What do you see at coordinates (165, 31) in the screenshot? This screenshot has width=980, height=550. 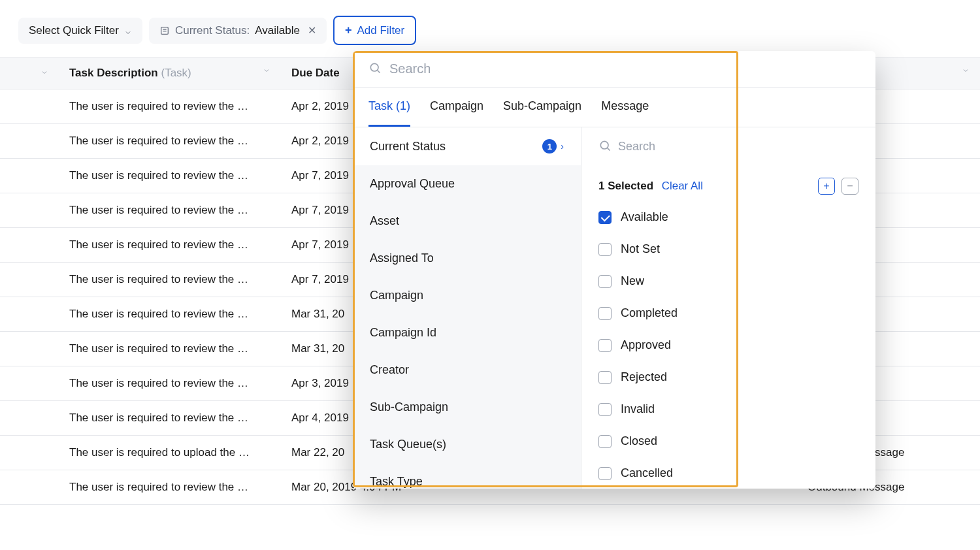 I see `filter-chip-icon` at bounding box center [165, 31].